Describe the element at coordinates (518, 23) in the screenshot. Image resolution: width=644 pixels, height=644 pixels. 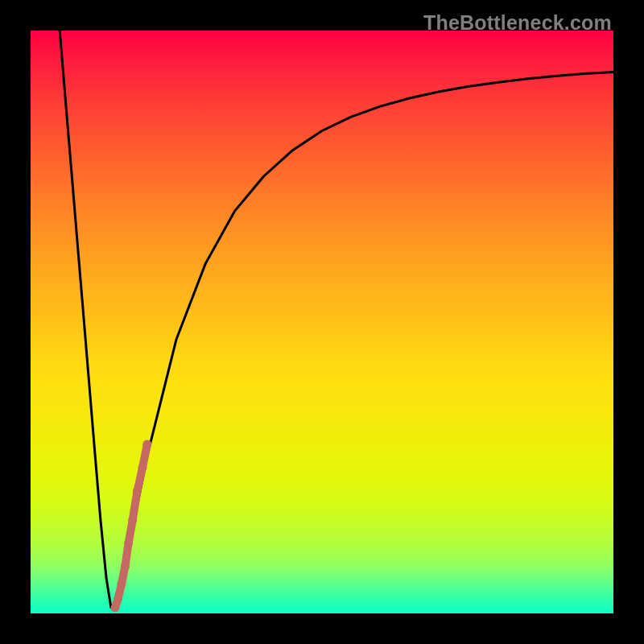
I see `watermark-text: TheBottleneck.com` at that location.